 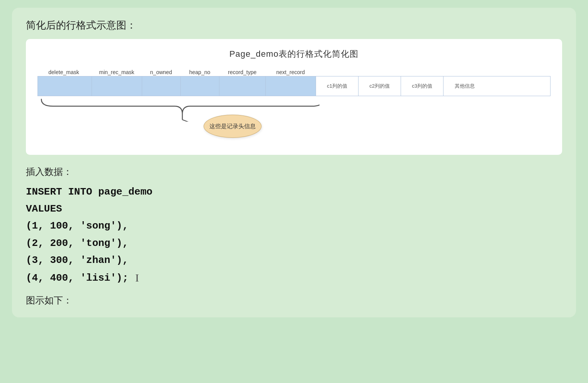 I want to click on cell-next-record, so click(x=291, y=86).